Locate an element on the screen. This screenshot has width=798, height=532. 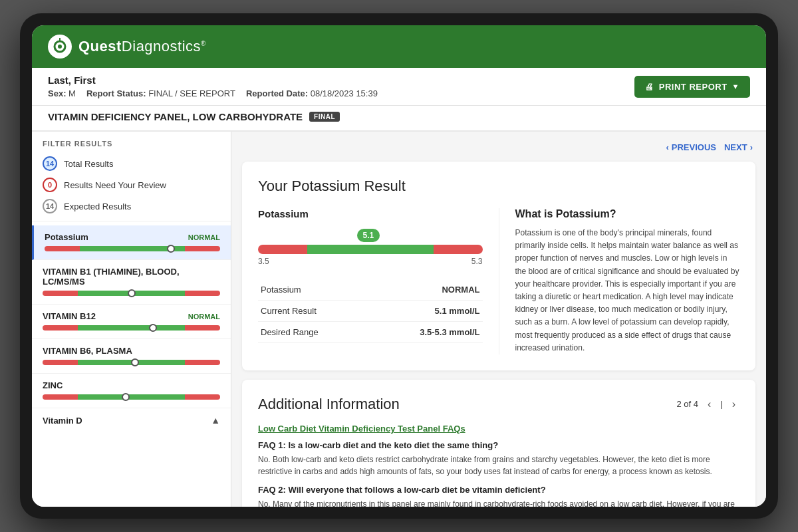
filter-header: FILTER RESULTS is located at coordinates (132, 142).